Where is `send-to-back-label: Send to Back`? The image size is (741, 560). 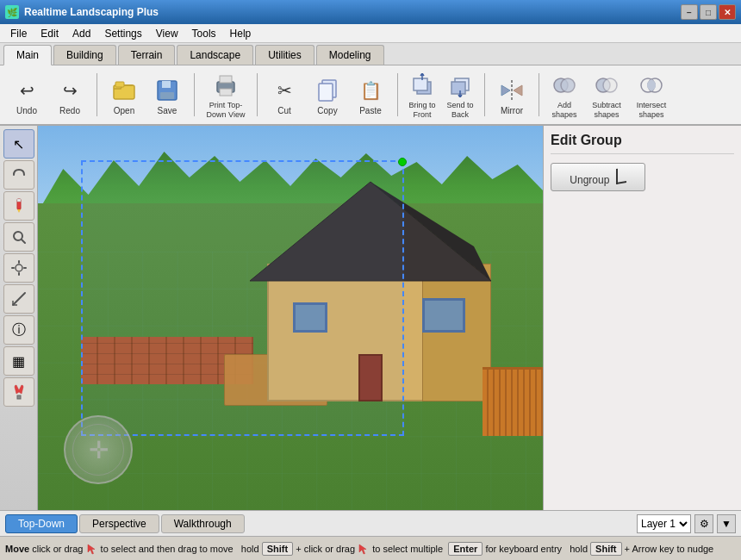 send-to-back-label: Send to Back is located at coordinates (460, 110).